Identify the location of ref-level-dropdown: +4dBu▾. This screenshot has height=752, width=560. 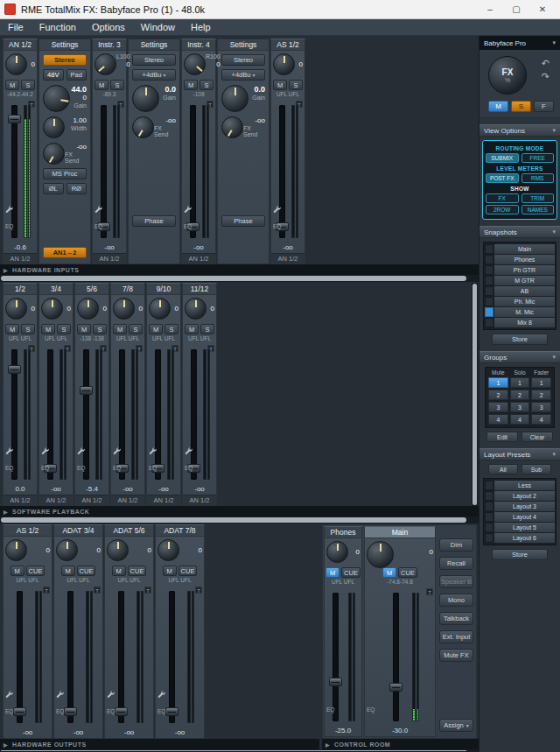
(154, 75).